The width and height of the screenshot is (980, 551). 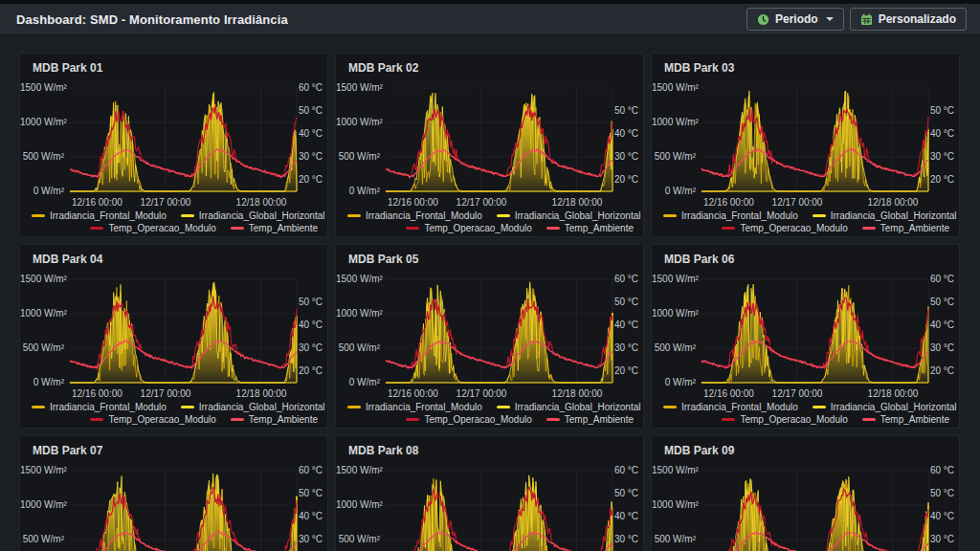 What do you see at coordinates (184, 333) in the screenshot?
I see `series-irradiancia-global` at bounding box center [184, 333].